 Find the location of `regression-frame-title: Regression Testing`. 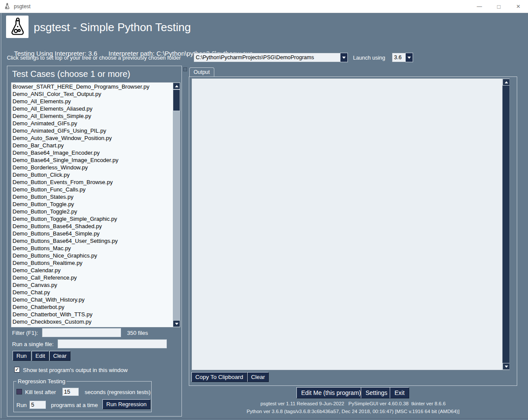

regression-frame-title: Regression Testing is located at coordinates (41, 381).